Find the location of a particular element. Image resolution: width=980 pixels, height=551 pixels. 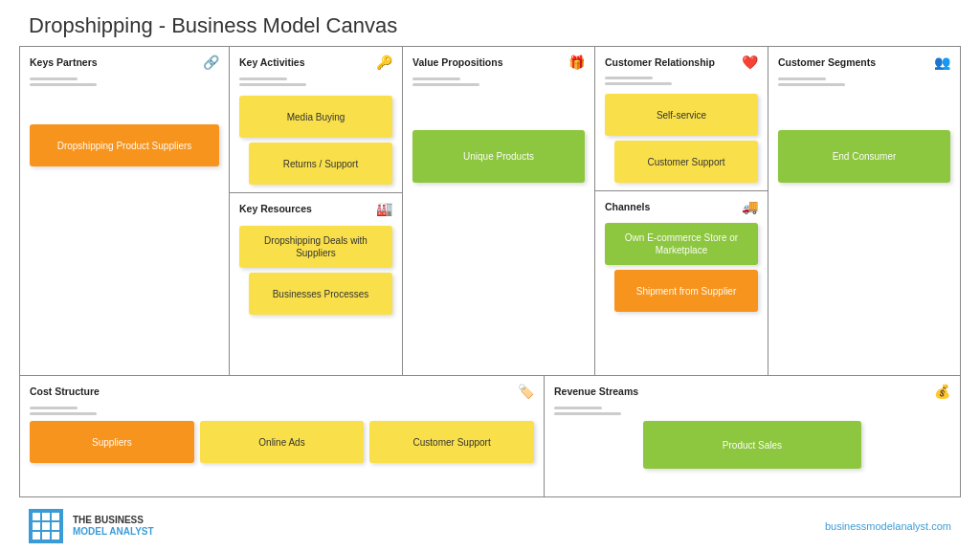

sticky-suppliers-cost: Suppliers is located at coordinates (112, 442).